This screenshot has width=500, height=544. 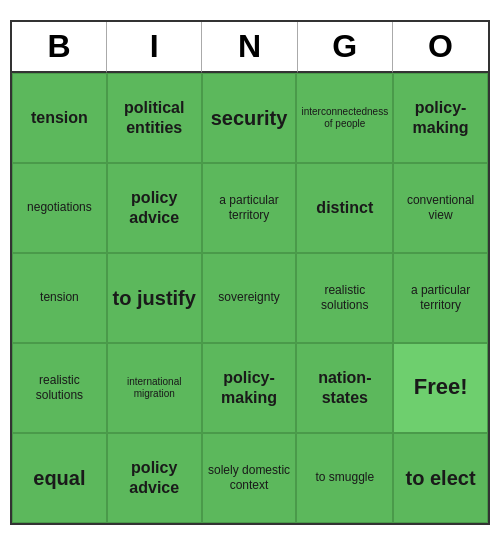 What do you see at coordinates (250, 118) in the screenshot?
I see `bingo-cell: security` at bounding box center [250, 118].